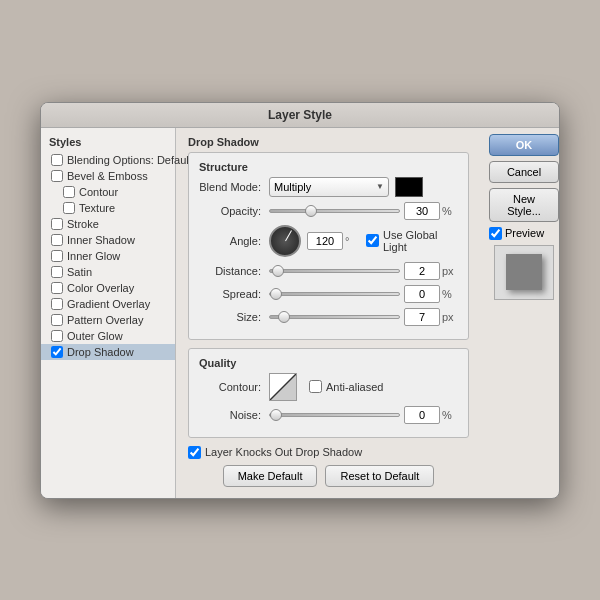  I want to click on blend-mode-row: Blend Mode: Multiply, so click(328, 187).